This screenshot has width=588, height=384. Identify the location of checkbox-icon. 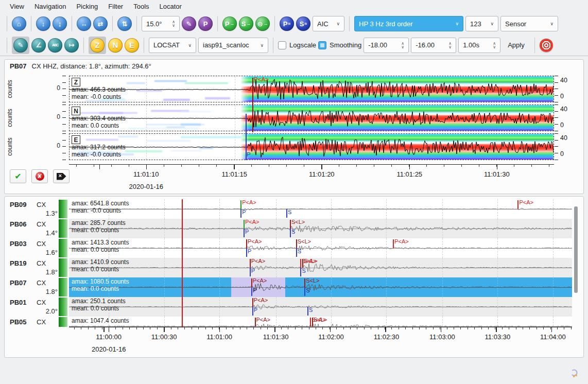
(282, 45).